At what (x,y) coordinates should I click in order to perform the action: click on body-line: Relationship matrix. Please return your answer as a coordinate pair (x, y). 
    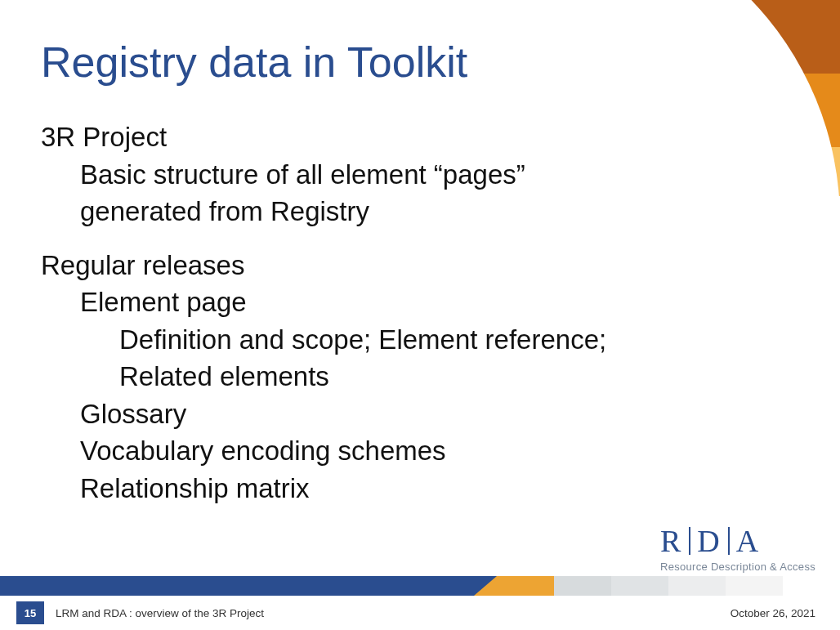
    Looking at the image, I should click on (420, 489).